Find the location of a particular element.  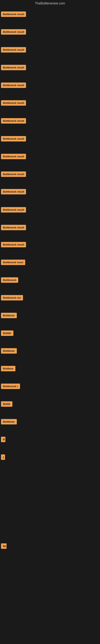

bottleneck-badge: Bottle is located at coordinates (7, 404).